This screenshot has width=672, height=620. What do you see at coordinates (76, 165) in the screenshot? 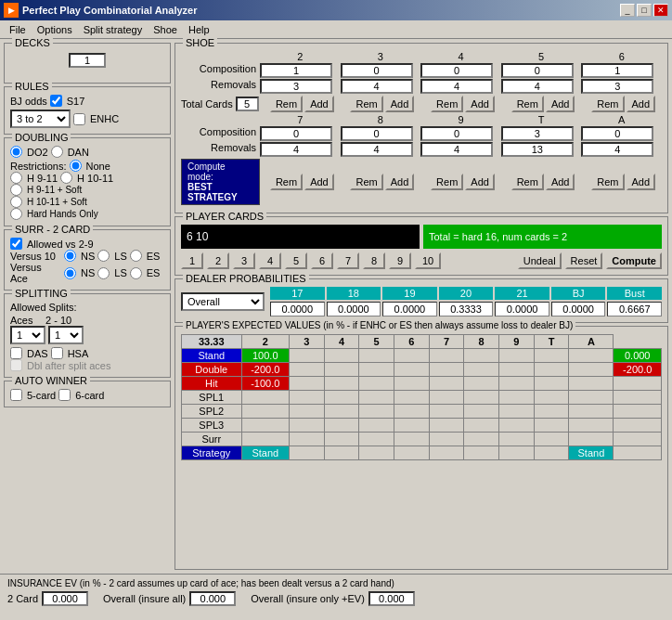
I see `none-radio` at bounding box center [76, 165].